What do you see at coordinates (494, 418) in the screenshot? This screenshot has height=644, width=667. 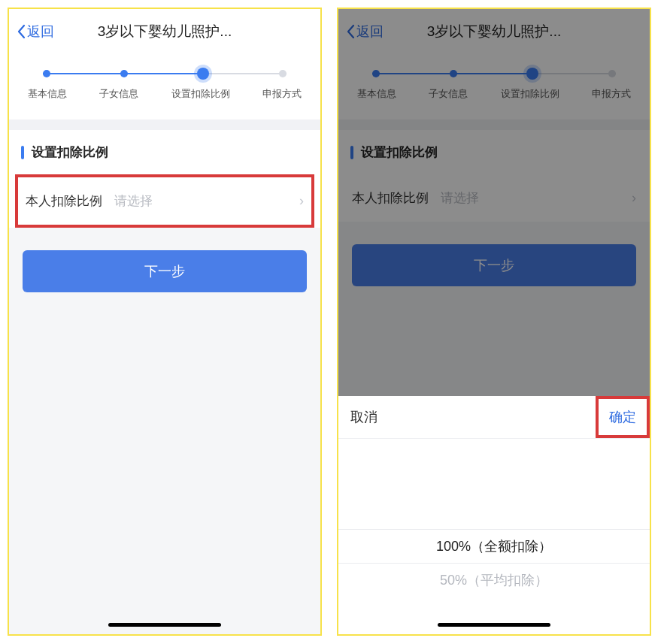 I see `picker-header: 取消 确定` at bounding box center [494, 418].